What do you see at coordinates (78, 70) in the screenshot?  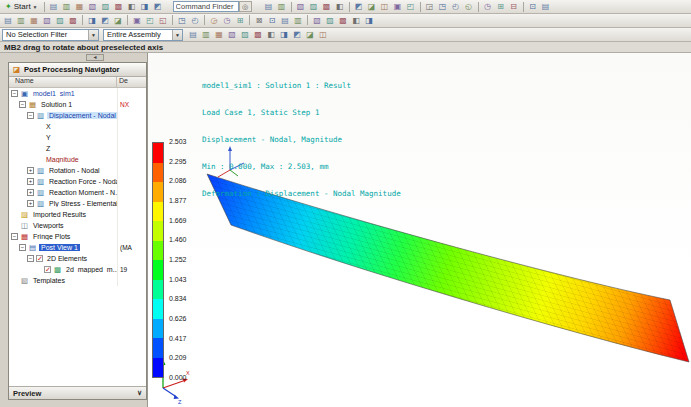 I see `navigator-title-bar: ◪ Post Processing Navigator` at bounding box center [78, 70].